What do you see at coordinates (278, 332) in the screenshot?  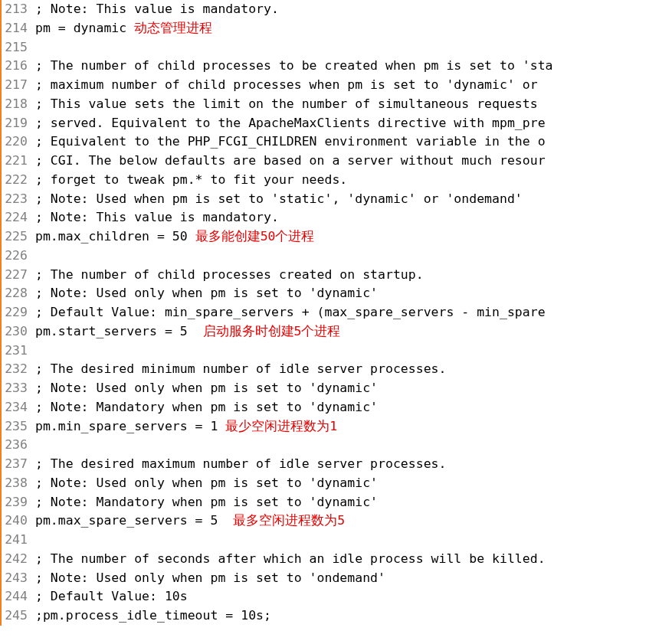 I see `code-line: 230pm.start_servers = 5 启动服务时创建5个进程` at bounding box center [278, 332].